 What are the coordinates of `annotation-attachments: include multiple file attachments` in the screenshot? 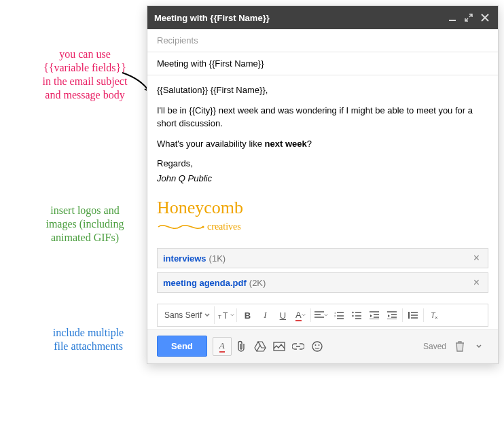 It's located at (88, 340).